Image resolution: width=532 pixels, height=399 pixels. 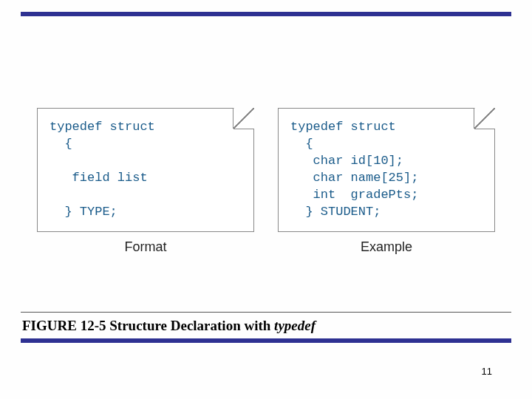 I want to click on example-code-box: typedef struct { char id[10]; char name[…, so click(x=386, y=170).